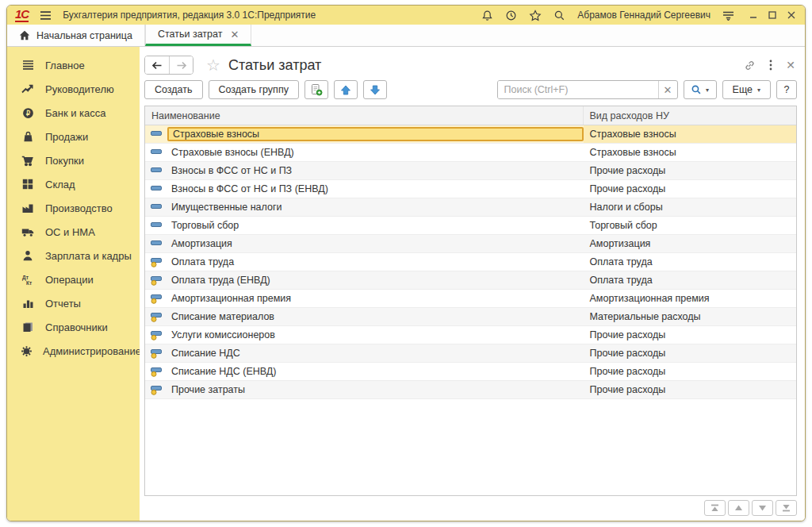 The height and width of the screenshot is (527, 812). Describe the element at coordinates (73, 351) in the screenshot. I see `sidebar-item-administration: Администрирование` at that location.